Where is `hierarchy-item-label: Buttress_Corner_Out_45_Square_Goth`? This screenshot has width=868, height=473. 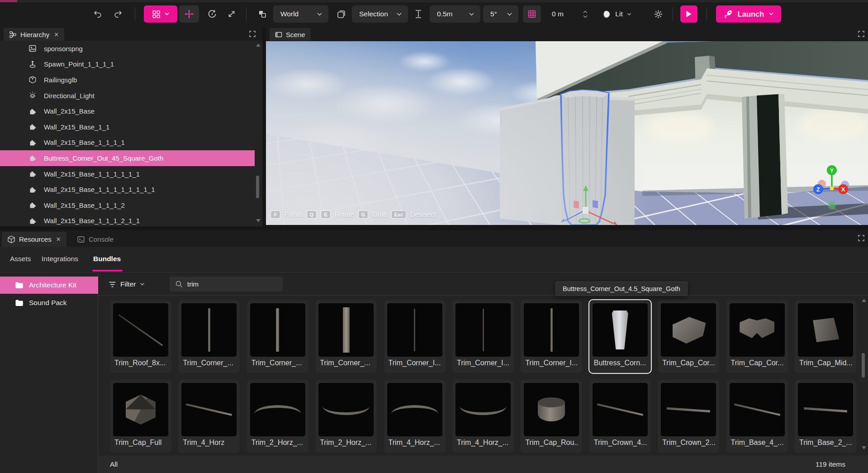
hierarchy-item-label: Buttress_Corner_Out_45_Square_Goth is located at coordinates (104, 158).